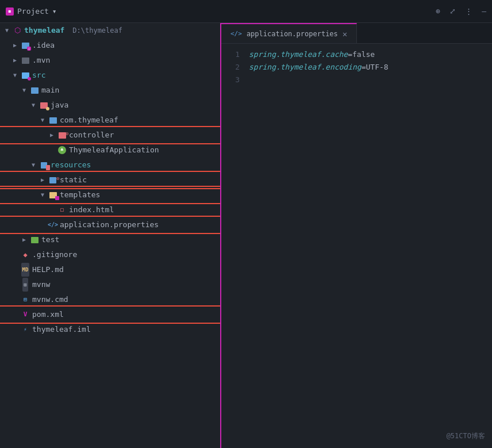  I want to click on title-bar: ◼ Project ▾ ⊕ ⤢ ⋮ —, so click(246, 12).